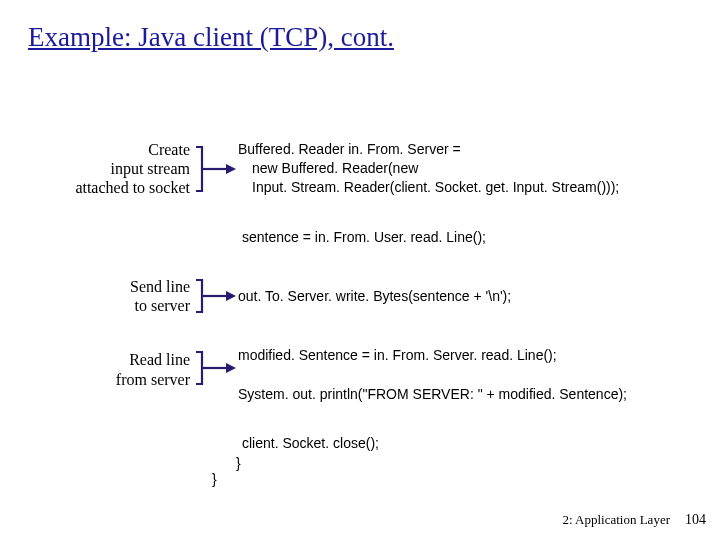 The image size is (720, 540). I want to click on code-send-line: out. To. Server. write. Bytes(sentence +…, so click(374, 296).